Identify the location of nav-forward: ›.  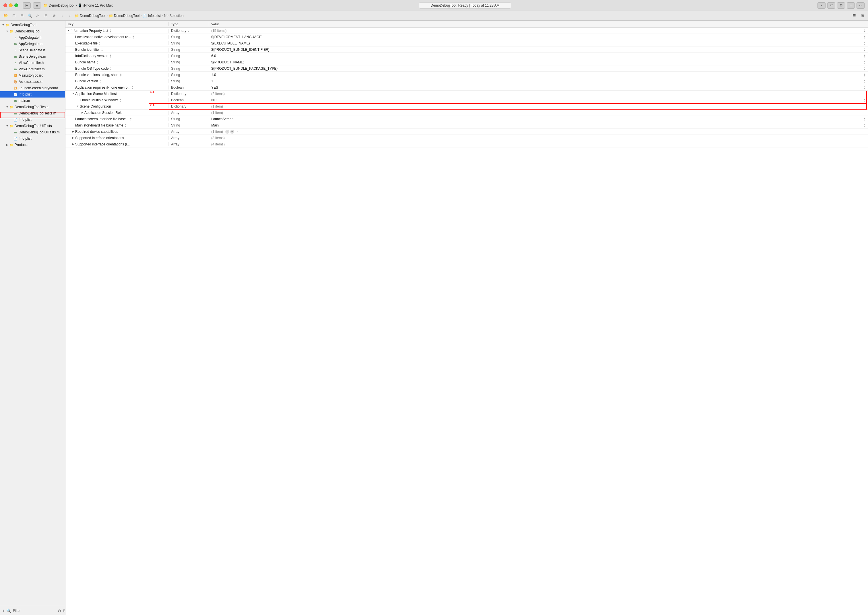
(70, 16).